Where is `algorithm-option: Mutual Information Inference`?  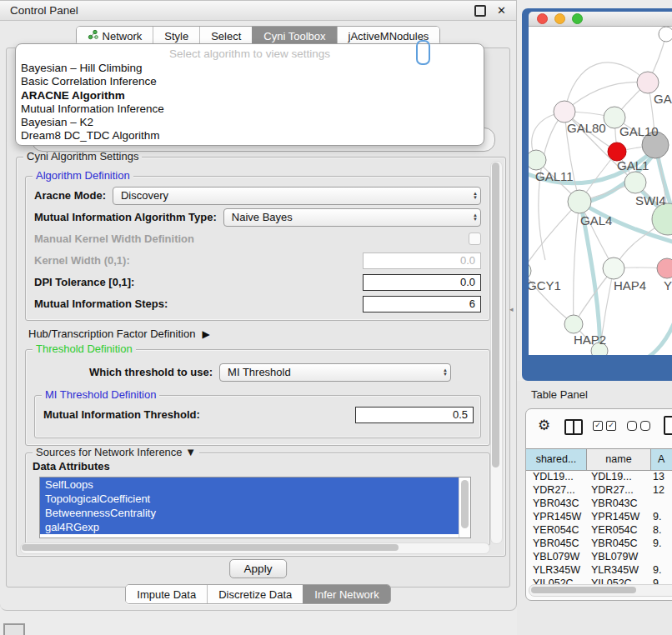
algorithm-option: Mutual Information Inference is located at coordinates (250, 109).